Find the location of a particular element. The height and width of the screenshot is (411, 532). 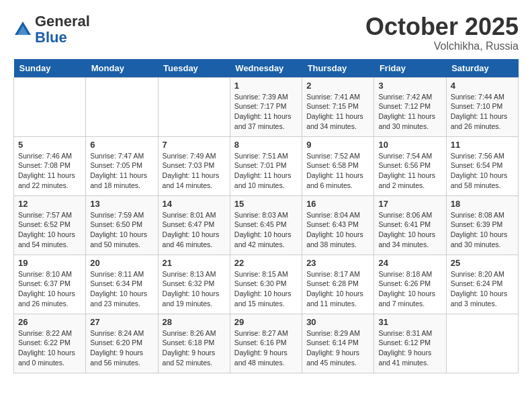

calendar-cell: 30Sunrise: 8:29 AM Sunset: 6:14 PM Dayli… is located at coordinates (339, 343).